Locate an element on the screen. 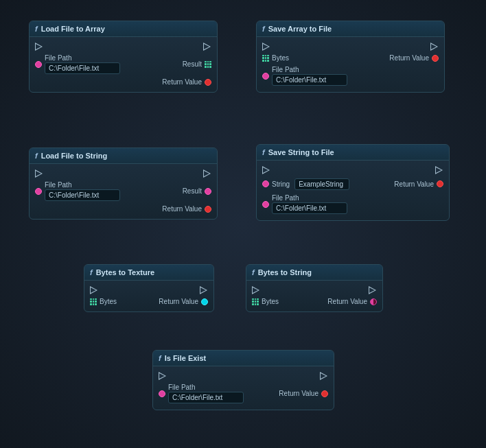 This screenshot has width=486, height=448. node-header-load-file-string: f Load File to String is located at coordinates (124, 156).